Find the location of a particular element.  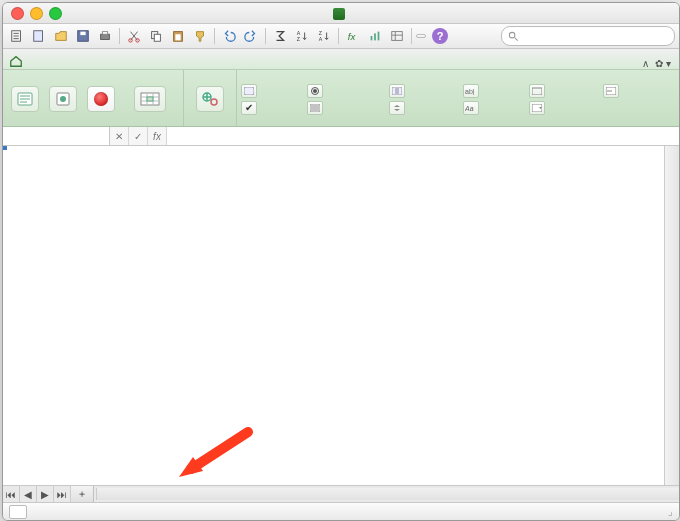

sheet-tab-bar: ⏮ ◀ ▶ ⏭ ＋ is located at coordinates (341, 494).